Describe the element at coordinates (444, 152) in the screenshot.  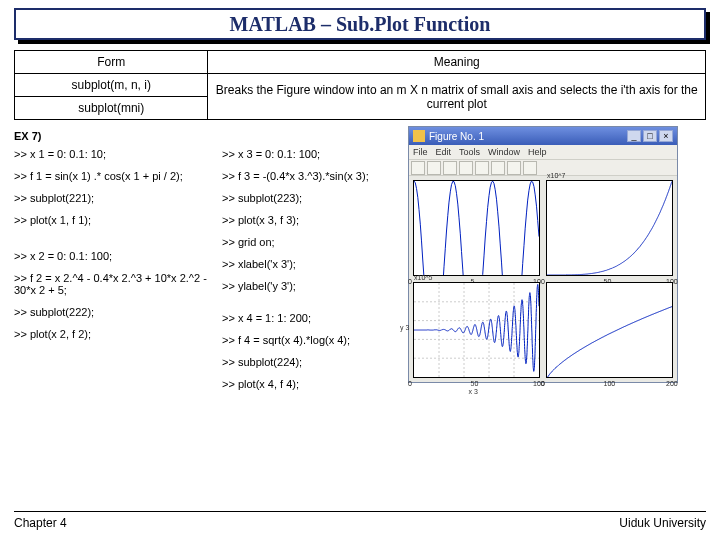
I see `menu-edit: Edit` at that location.